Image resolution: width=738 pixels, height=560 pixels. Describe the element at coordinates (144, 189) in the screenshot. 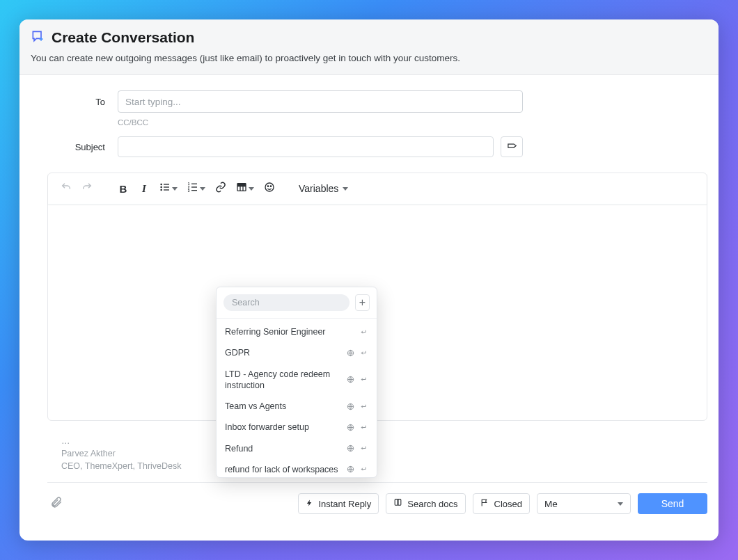

I see `italic-icon: I` at that location.